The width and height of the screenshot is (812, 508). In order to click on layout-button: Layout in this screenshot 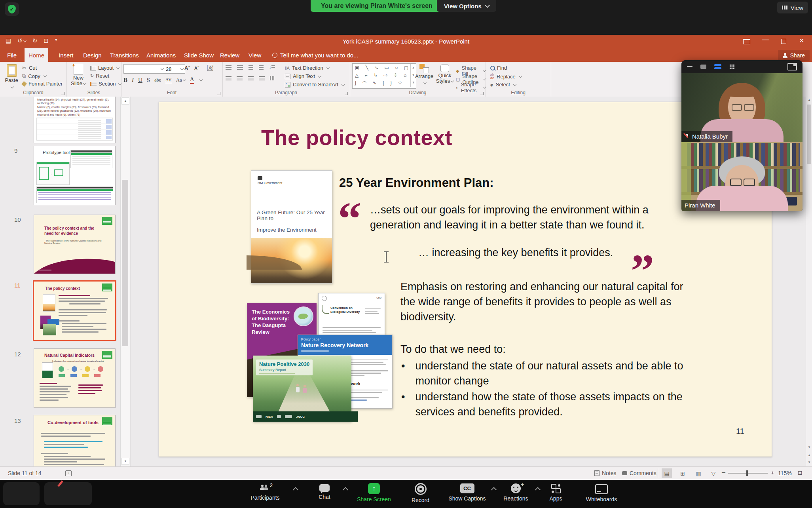, I will do `click(104, 68)`.